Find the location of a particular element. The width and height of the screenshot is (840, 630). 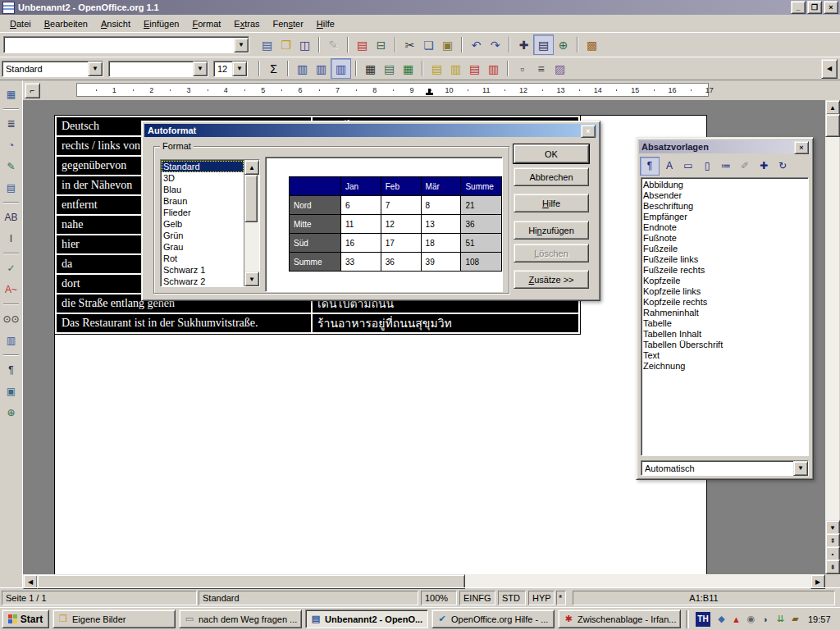

fill-format-mode-icon: ✐ is located at coordinates (745, 166).